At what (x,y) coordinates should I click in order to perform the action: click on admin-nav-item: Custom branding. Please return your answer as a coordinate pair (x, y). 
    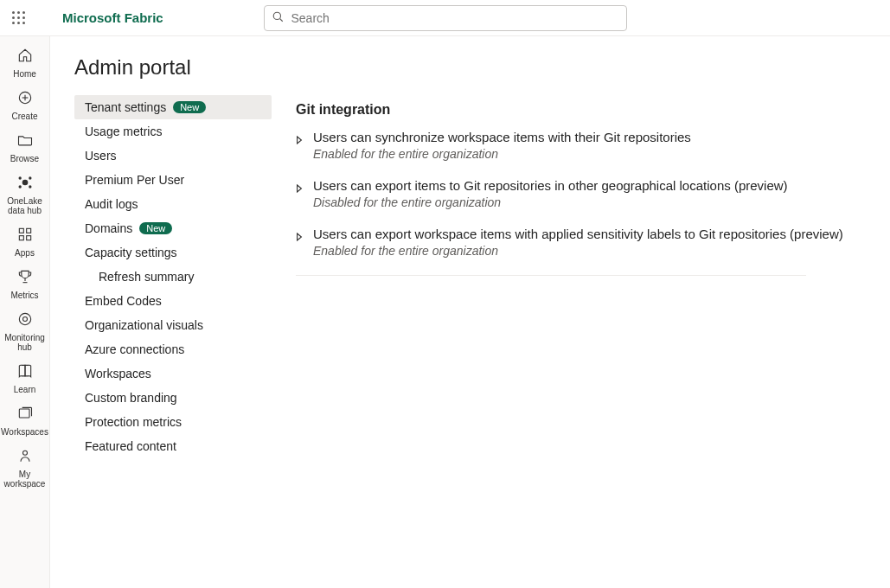
    Looking at the image, I should click on (173, 398).